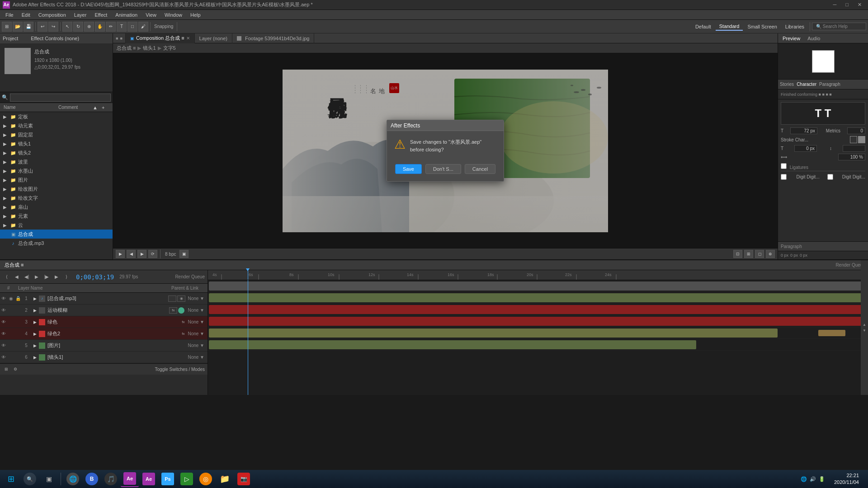  Describe the element at coordinates (131, 254) in the screenshot. I see `frame-back-btn: ◀` at that location.